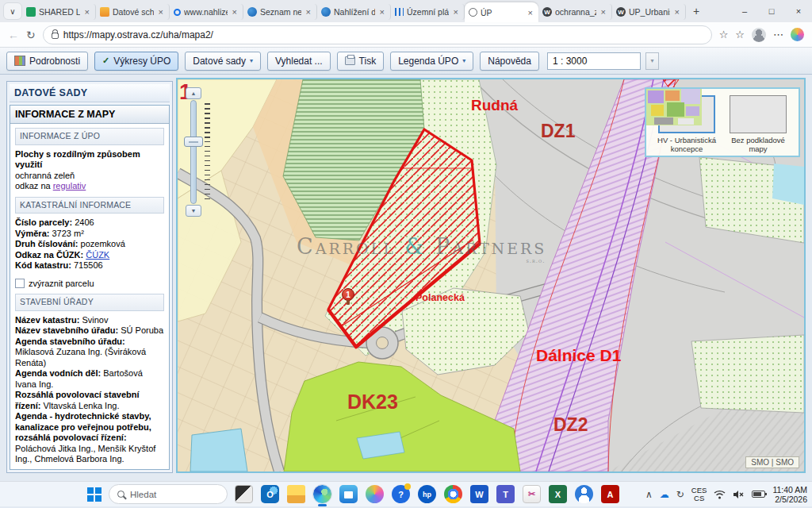 The width and height of the screenshot is (812, 508). Describe the element at coordinates (799, 11) in the screenshot. I see `window-close-button: ×` at that location.